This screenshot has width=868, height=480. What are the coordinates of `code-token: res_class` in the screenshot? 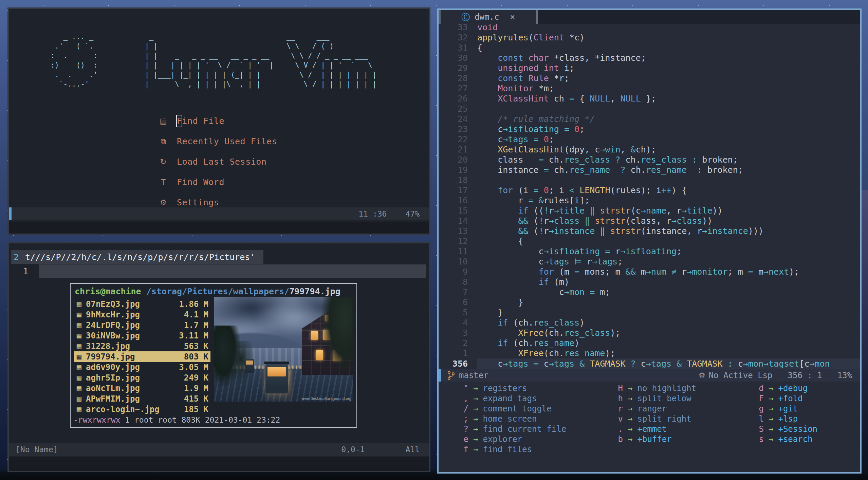 It's located at (587, 333).